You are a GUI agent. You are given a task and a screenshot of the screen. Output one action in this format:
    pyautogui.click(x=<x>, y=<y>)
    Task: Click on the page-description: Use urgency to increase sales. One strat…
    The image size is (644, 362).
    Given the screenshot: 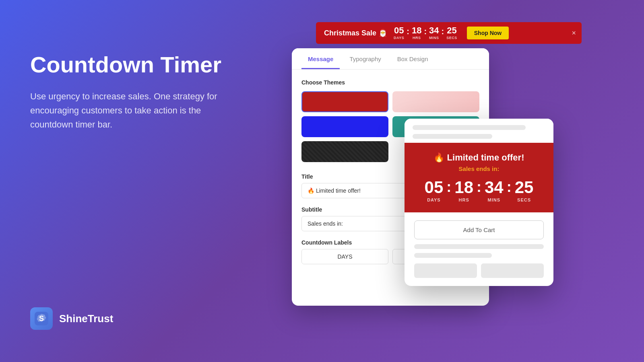 What is the action you would take?
    pyautogui.click(x=131, y=111)
    